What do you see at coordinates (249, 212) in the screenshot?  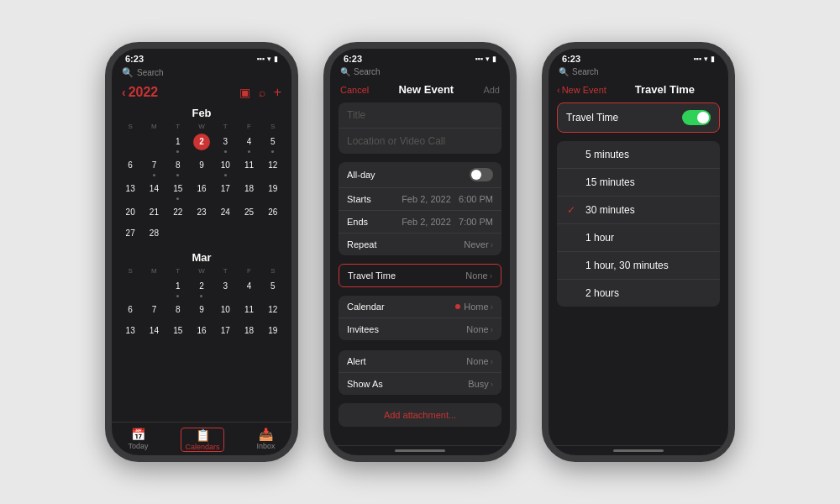 I see `cal-day: 25` at bounding box center [249, 212].